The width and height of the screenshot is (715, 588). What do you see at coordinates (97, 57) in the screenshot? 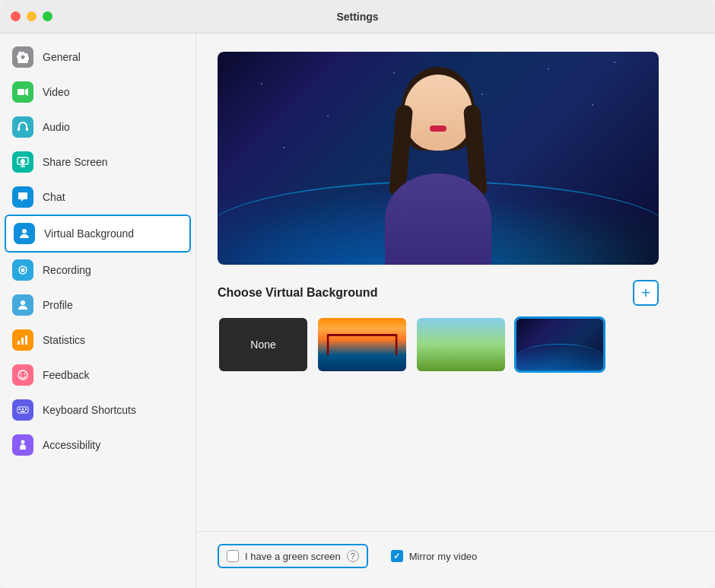
I see `sidebar-item-general: General` at bounding box center [97, 57].